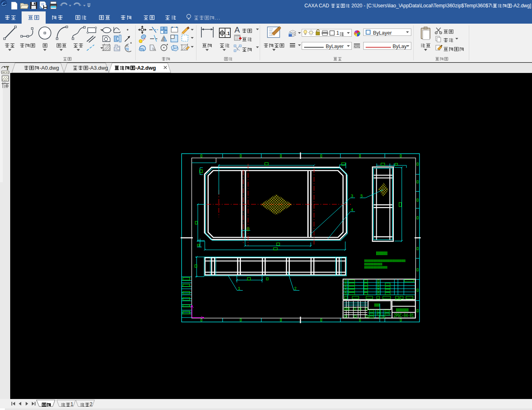 The image size is (532, 410). Describe the element at coordinates (296, 289) in the screenshot. I see `svg-text: 2` at that location.